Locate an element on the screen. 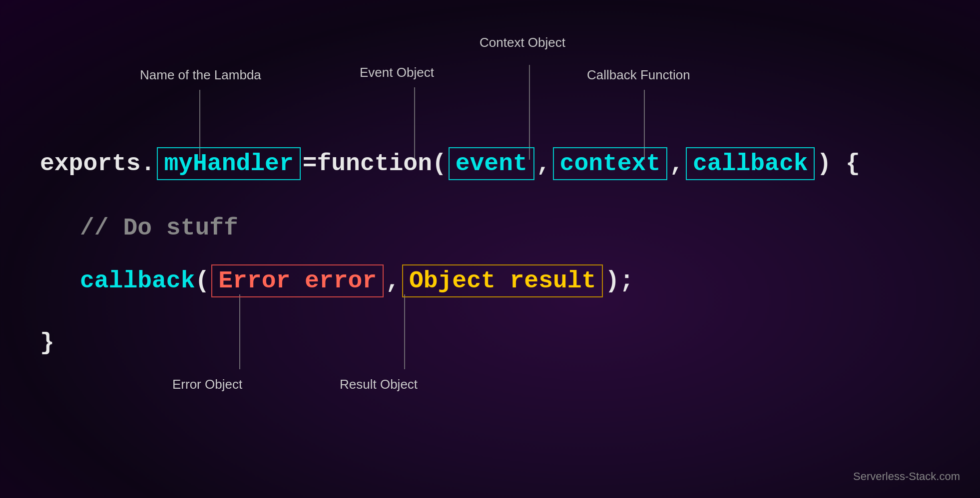 The image size is (980, 498). label-lambda-name: Name of the Lambda is located at coordinates (201, 75).